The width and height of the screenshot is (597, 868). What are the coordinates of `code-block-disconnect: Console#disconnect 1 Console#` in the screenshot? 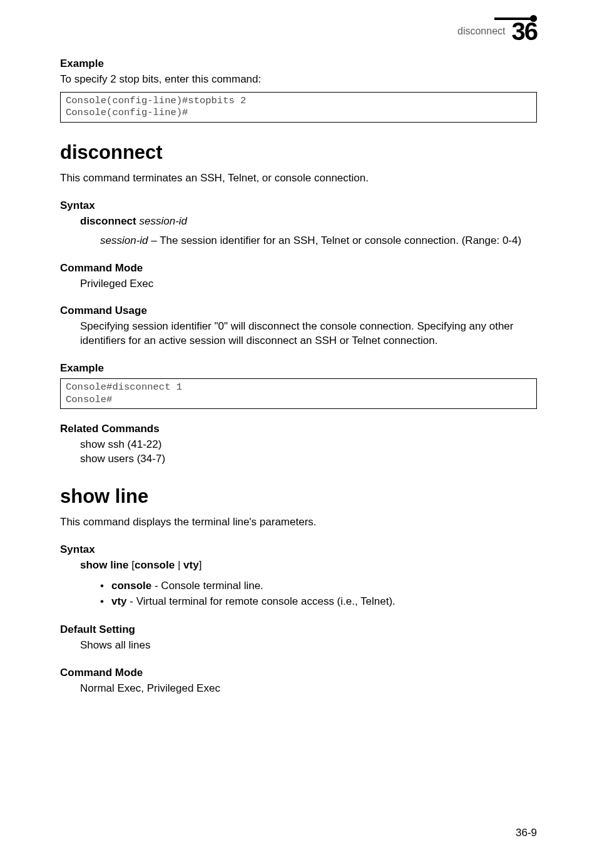 It's located at (298, 394).